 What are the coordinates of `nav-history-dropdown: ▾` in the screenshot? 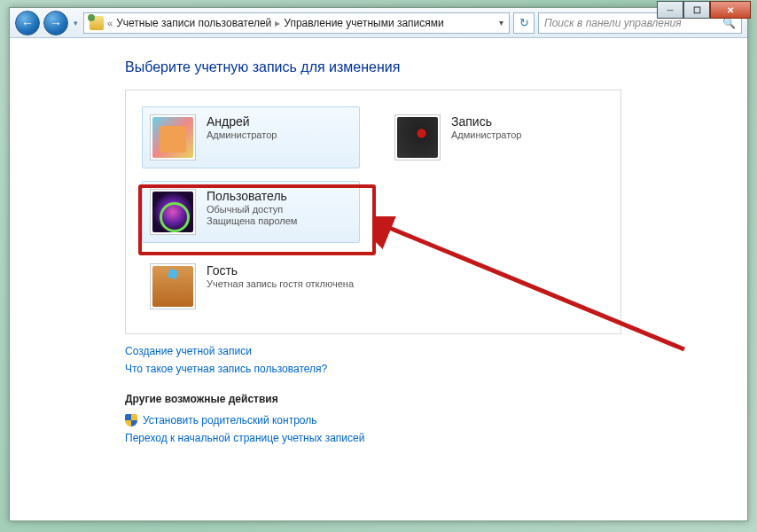 It's located at (76, 23).